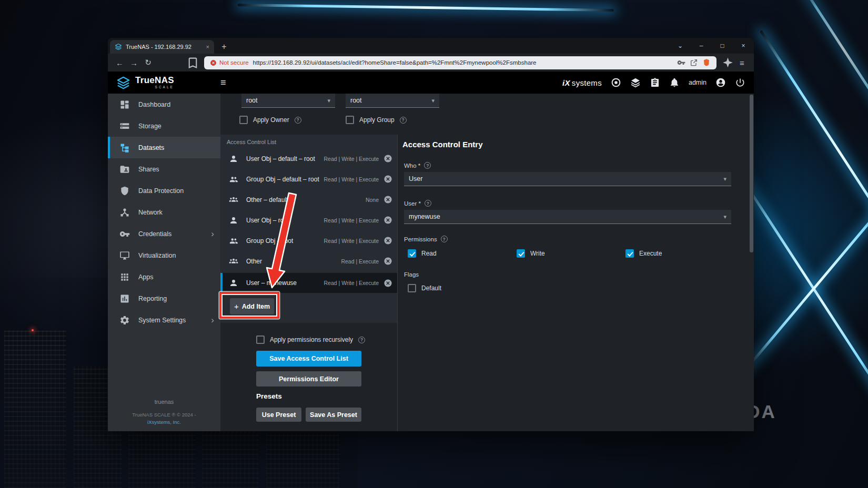  Describe the element at coordinates (270, 120) in the screenshot. I see `apply-owner-checkbox: Apply Owner ?` at that location.